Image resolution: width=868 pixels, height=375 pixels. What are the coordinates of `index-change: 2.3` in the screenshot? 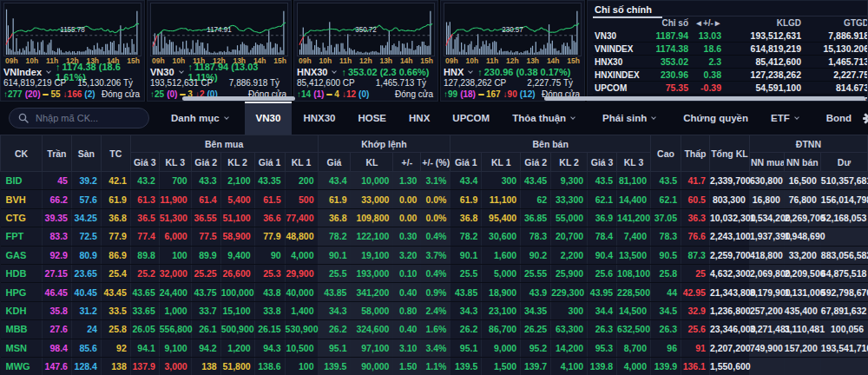 It's located at (710, 62).